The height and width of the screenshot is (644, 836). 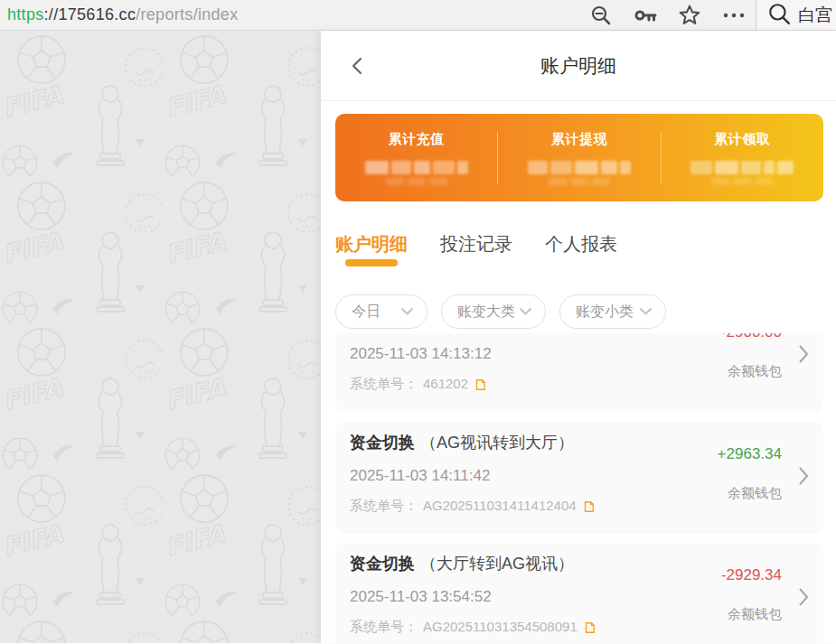 I want to click on summary-total-deposit: 累计充值, so click(x=416, y=158).